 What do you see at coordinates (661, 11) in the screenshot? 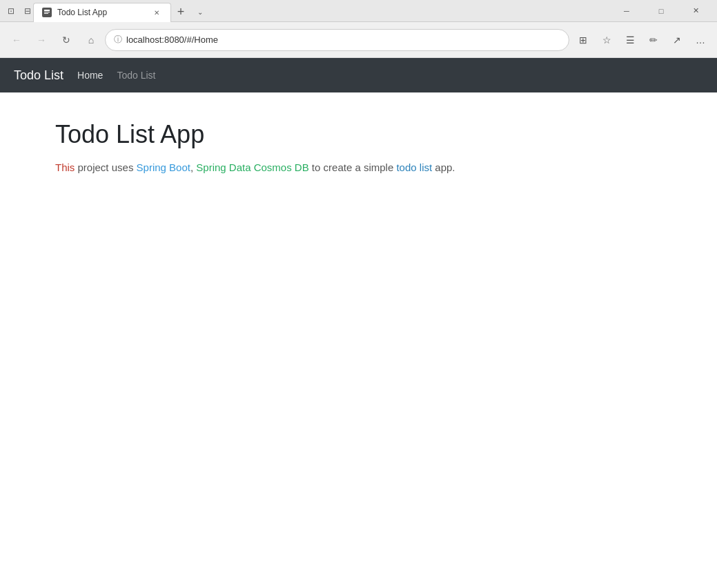
I see `maximize-button: □` at bounding box center [661, 11].